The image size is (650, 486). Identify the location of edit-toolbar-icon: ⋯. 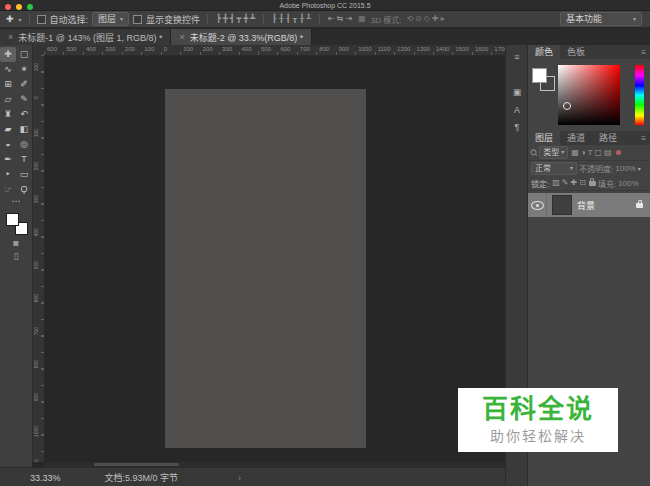
(16, 202).